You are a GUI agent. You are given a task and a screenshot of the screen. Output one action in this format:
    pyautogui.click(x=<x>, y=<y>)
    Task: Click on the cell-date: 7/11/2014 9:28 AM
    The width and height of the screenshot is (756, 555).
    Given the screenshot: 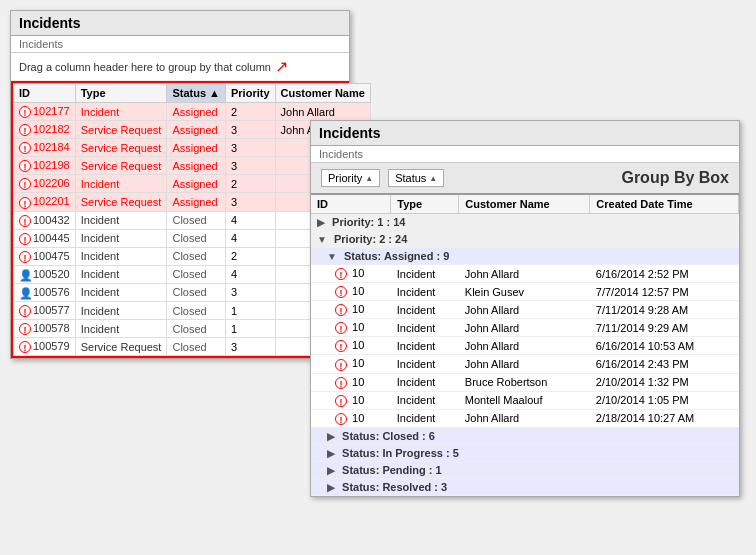 What is the action you would take?
    pyautogui.click(x=664, y=310)
    